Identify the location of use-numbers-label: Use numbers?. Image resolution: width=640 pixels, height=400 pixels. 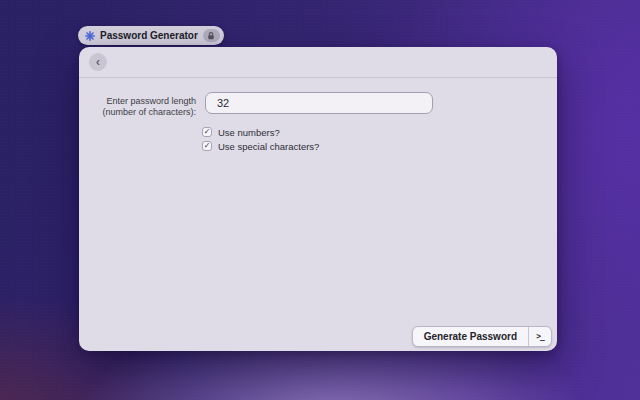
(249, 132).